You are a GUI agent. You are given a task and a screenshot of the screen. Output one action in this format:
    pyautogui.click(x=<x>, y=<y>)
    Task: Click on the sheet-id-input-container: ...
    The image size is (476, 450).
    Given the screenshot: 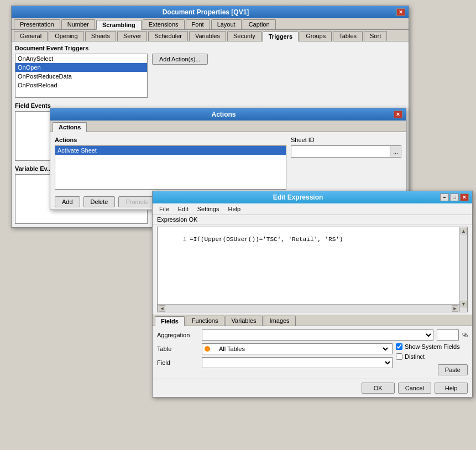 What is the action you would take?
    pyautogui.click(x=346, y=151)
    